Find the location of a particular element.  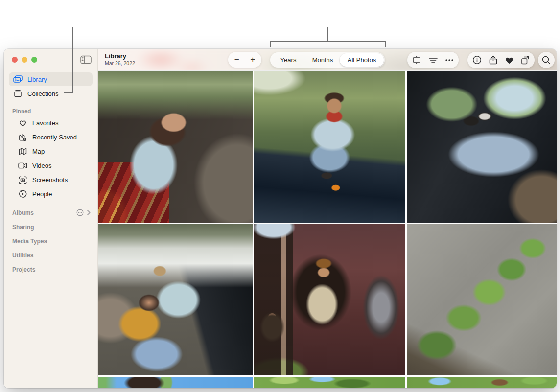

fullscreen-button is located at coordinates (34, 60).